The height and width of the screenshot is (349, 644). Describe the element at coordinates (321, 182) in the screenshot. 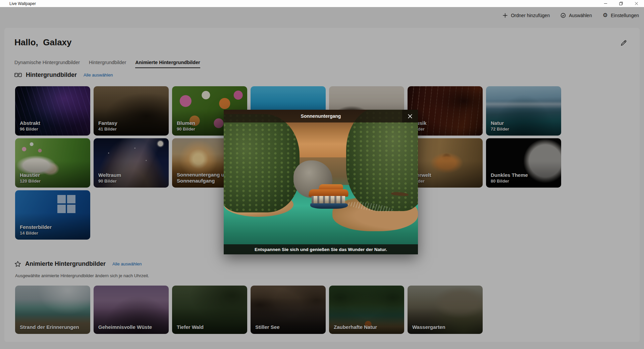

I see `preview-dialog: Sonnenuntergang Entspannen Sie sich und …` at that location.